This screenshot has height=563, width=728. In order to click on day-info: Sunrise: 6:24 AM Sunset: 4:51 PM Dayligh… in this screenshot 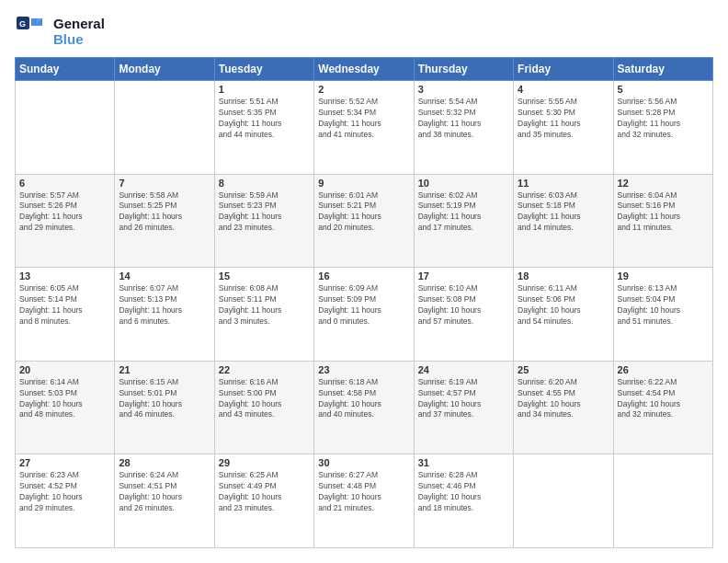, I will do `click(164, 492)`.